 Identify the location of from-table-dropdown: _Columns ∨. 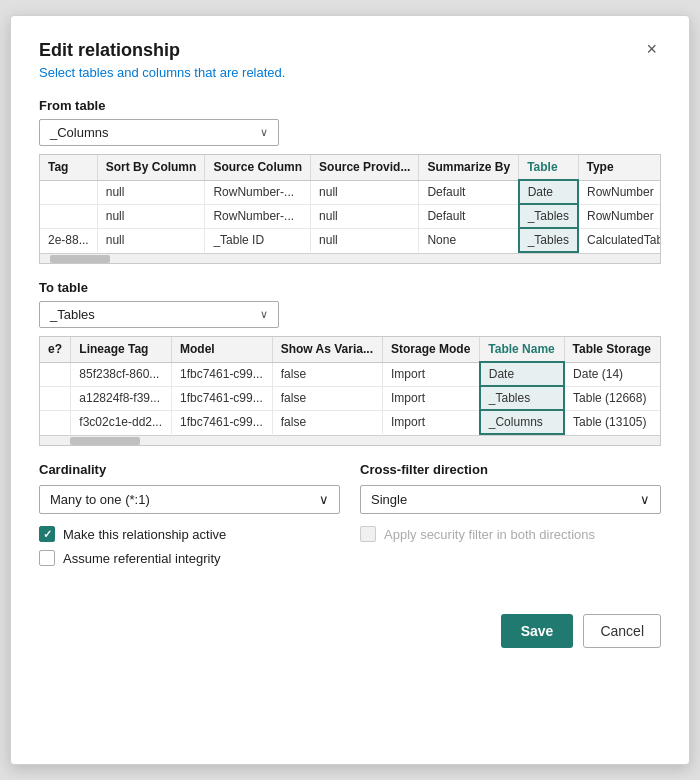
(159, 132).